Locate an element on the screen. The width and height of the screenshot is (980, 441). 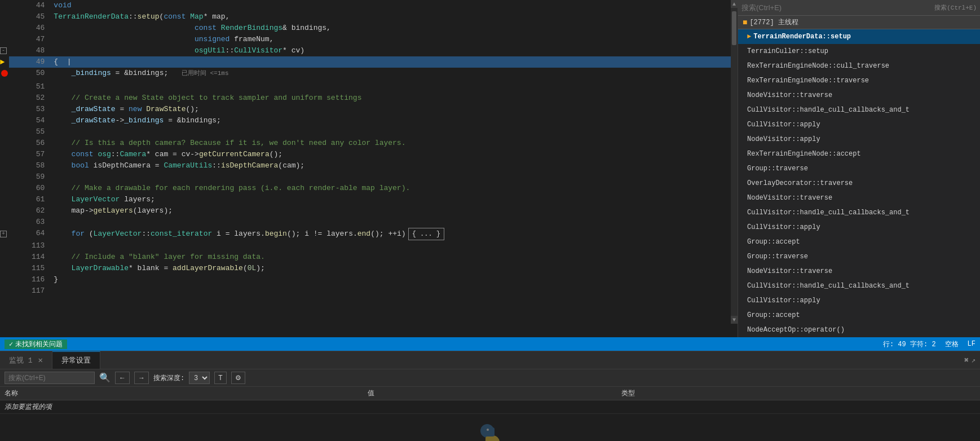
stack-item-9: Group::traverse is located at coordinates (859, 169).